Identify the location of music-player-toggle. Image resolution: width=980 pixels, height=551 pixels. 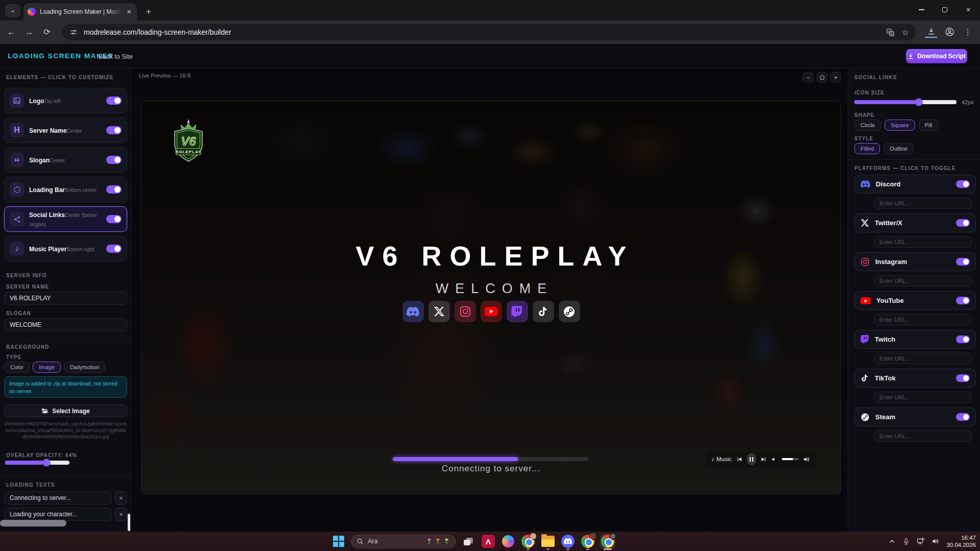
(114, 249).